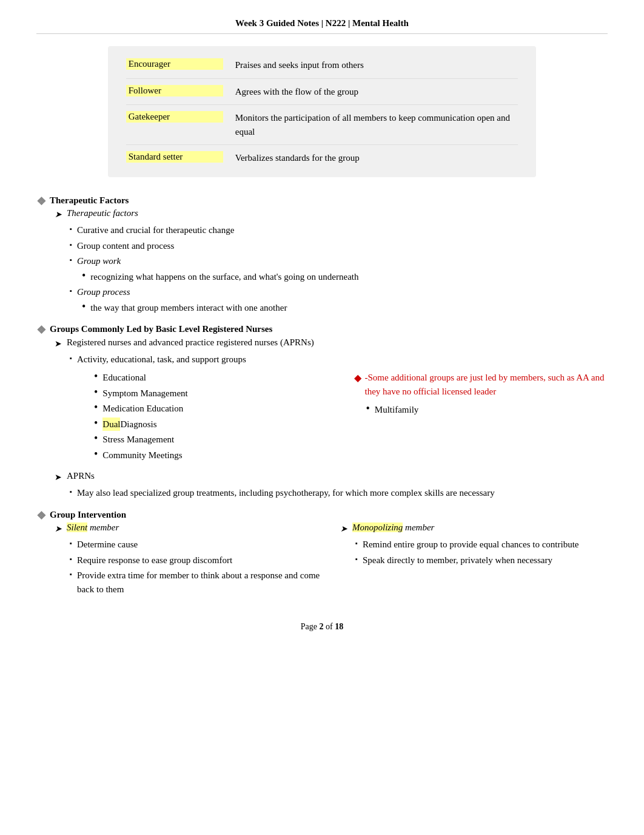  Describe the element at coordinates (338, 359) in the screenshot. I see `activity-square-list: ▪ Activity, educational, task, and suppo…` at that location.